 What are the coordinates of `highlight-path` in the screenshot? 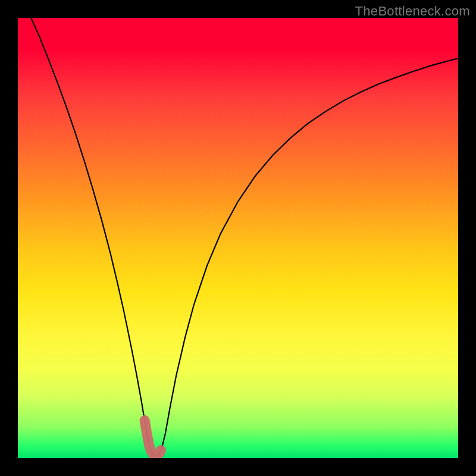 It's located at (152, 438).